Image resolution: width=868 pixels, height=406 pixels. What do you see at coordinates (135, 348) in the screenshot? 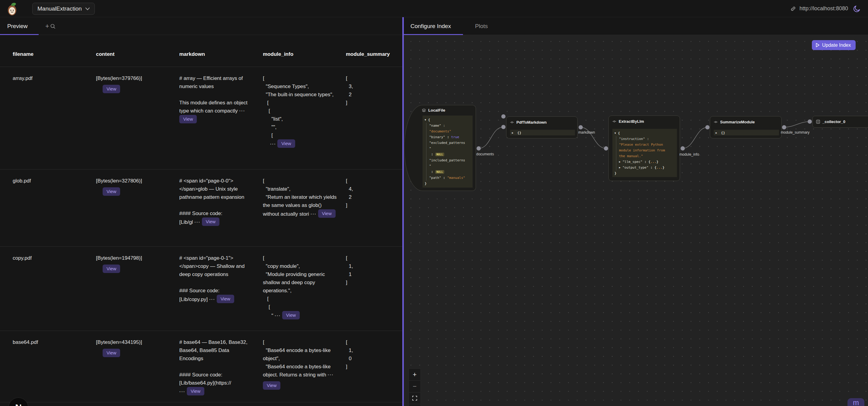
I see `cell-content: [Bytes(len=434195)]View` at bounding box center [135, 348].